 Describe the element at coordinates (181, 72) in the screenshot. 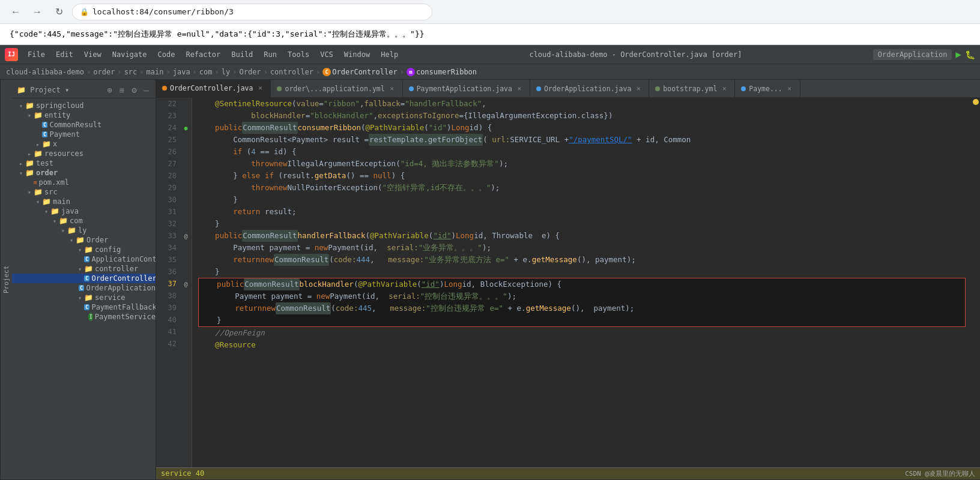

I see `breadcrumb-java: java` at that location.